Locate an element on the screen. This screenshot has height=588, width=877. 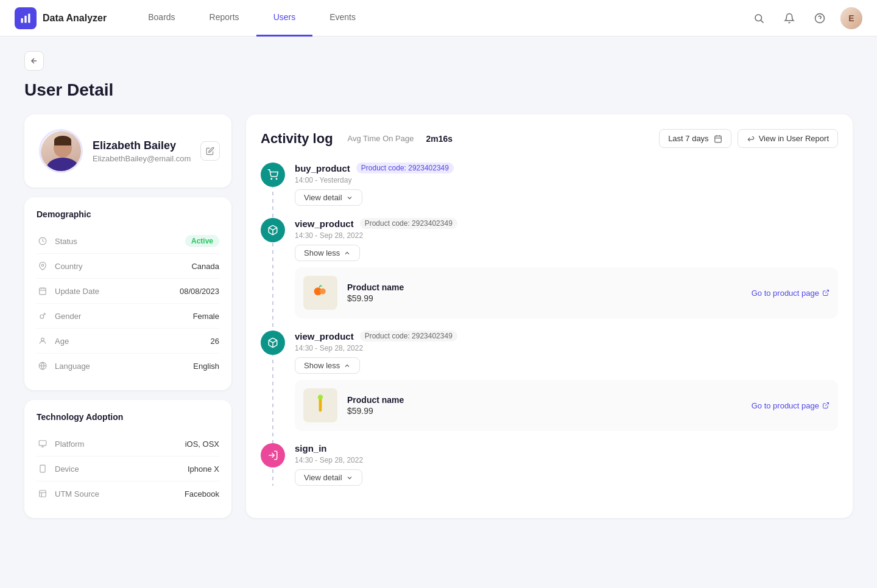
profile-info: Elizabeth Bailey ElizabethBailey@email.c… is located at coordinates (141, 151).